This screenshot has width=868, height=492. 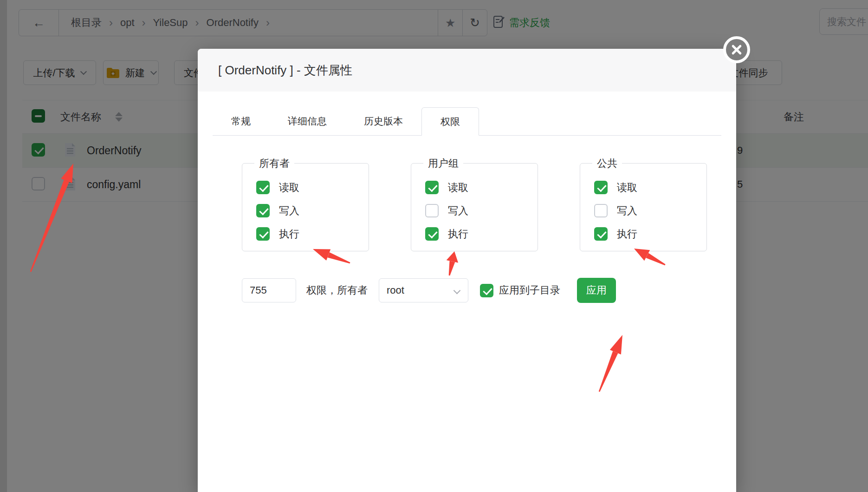 I want to click on checkbox-owner-write, so click(x=263, y=211).